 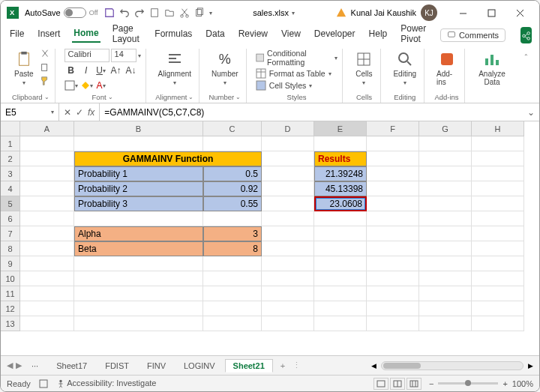 What do you see at coordinates (10, 366) in the screenshot?
I see `sheet-nav-prev-icon: ◀` at bounding box center [10, 366].